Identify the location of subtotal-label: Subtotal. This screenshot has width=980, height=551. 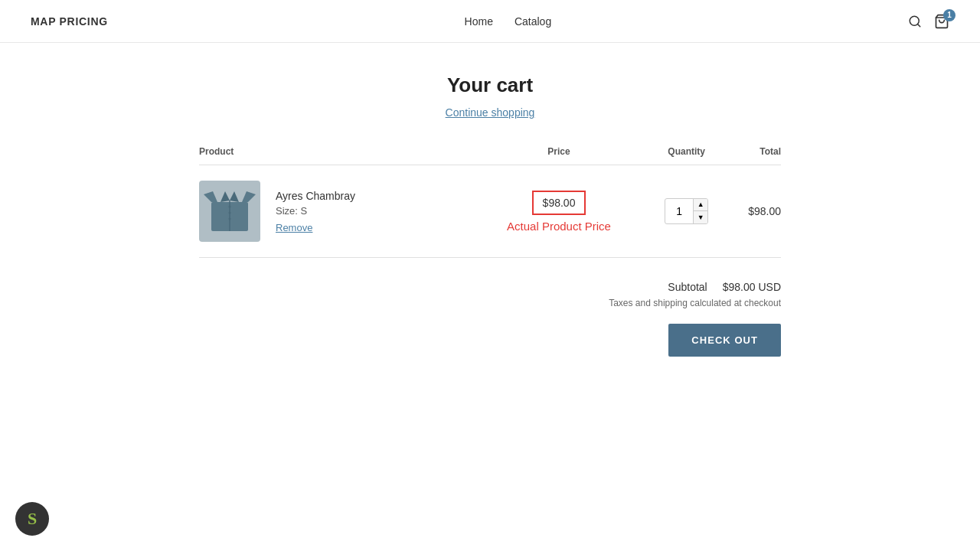
(688, 287).